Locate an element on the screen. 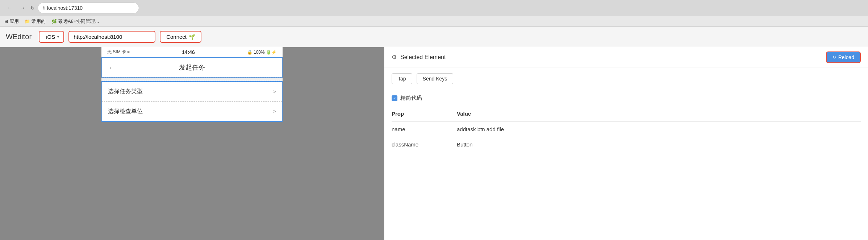 The height and width of the screenshot is (240, 868). phone-screen: 无 SIM 卡 ≈ 14:46 🔒 100% 🔋⚡ ← 发起任务 is located at coordinates (192, 84).